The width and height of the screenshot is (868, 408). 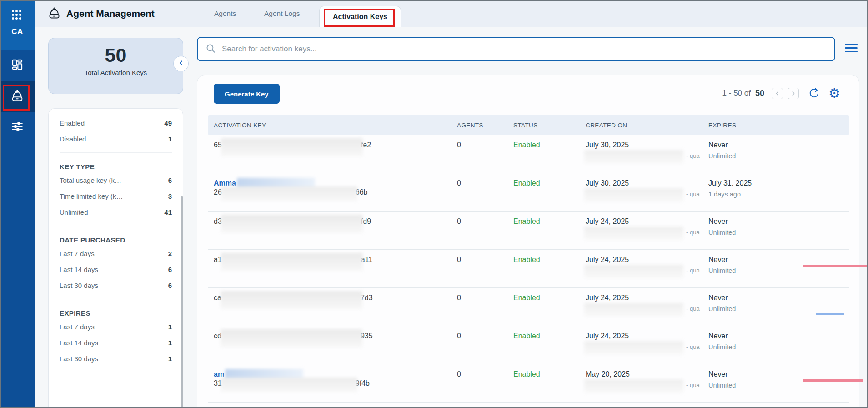 I want to click on column-header-activation-key: ACTIVATION KEY, so click(x=332, y=126).